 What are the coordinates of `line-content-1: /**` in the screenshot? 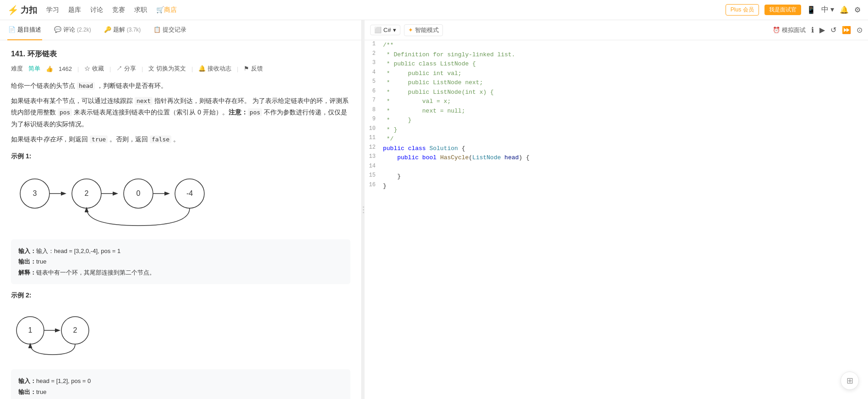 It's located at (626, 45).